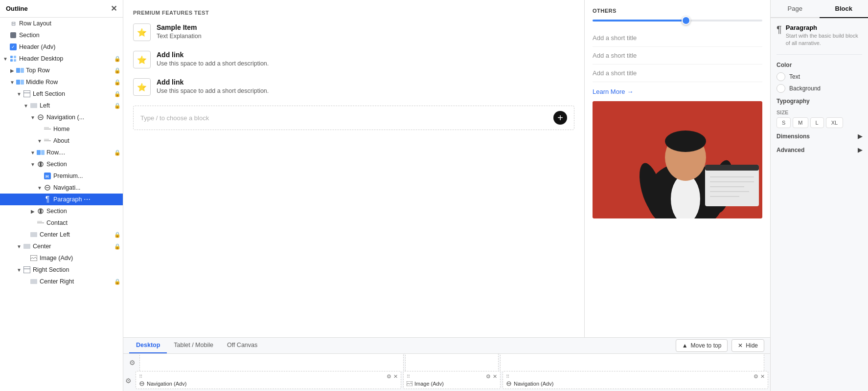 The height and width of the screenshot is (391, 868). Describe the element at coordinates (62, 70) in the screenshot. I see `tree-item: ▶ Top Row 🔒` at that location.